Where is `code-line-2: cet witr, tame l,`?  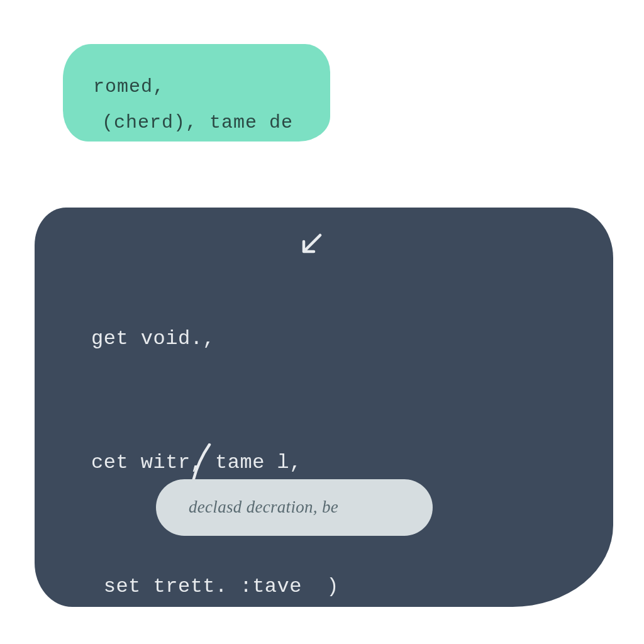 code-line-2: cet witr, tame l, is located at coordinates (270, 463).